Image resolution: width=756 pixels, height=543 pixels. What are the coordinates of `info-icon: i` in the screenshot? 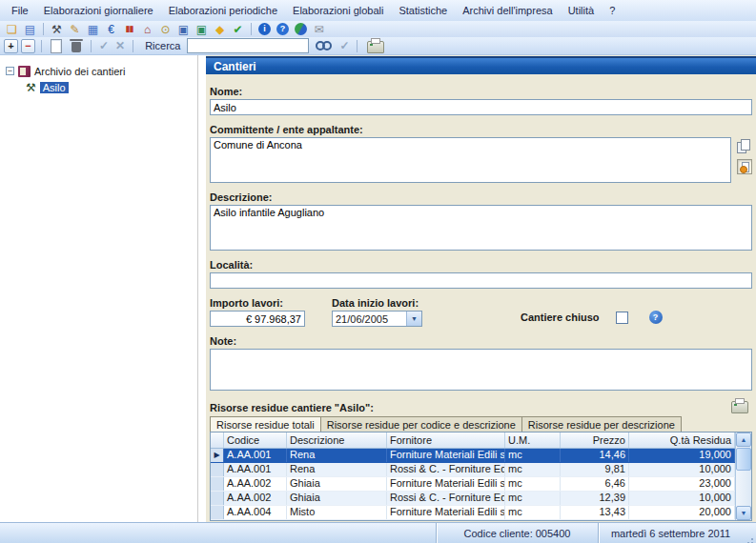 It's located at (265, 29).